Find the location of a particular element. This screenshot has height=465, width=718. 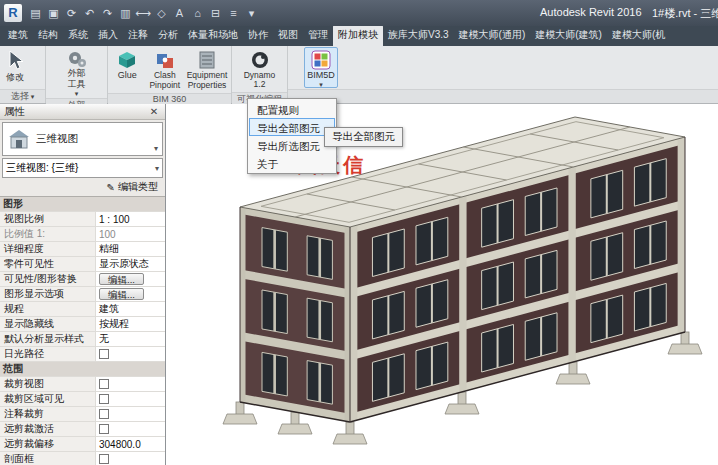

undo-icon: ↶ is located at coordinates (90, 13).